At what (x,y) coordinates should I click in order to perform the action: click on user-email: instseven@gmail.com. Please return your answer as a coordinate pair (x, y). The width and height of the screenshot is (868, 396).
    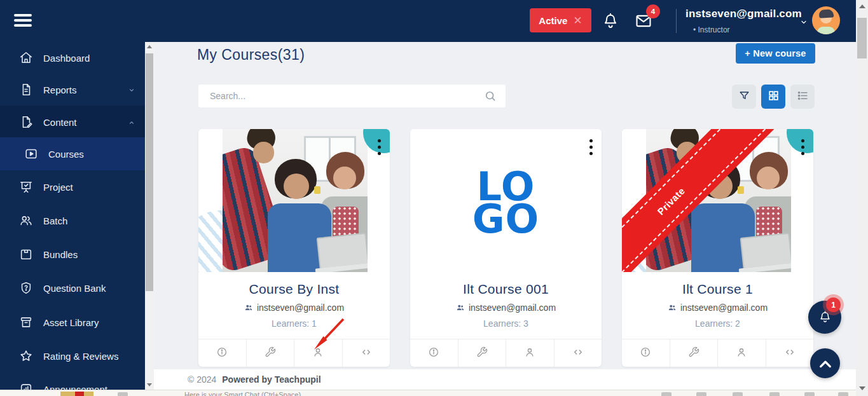
    Looking at the image, I should click on (744, 14).